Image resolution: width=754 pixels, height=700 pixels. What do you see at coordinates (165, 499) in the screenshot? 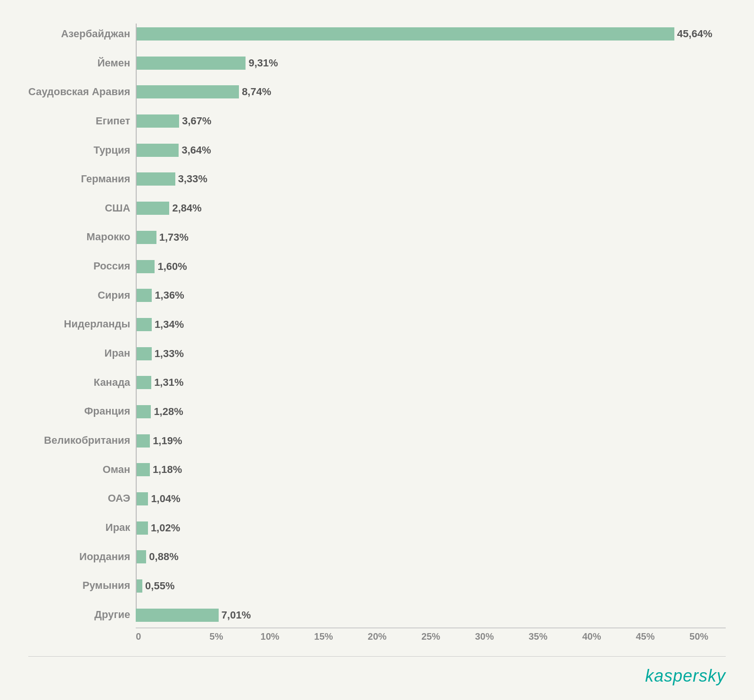
I see `bar-value-16: 1,04%` at bounding box center [165, 499].